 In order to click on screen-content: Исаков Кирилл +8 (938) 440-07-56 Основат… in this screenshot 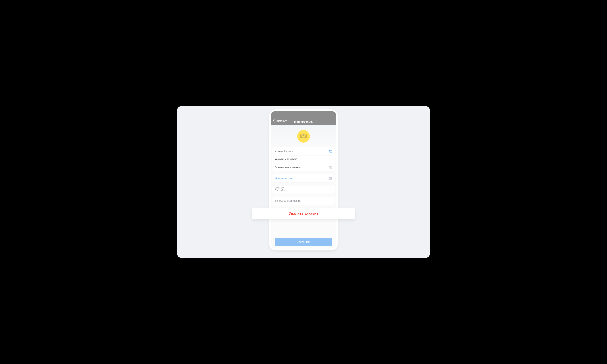, I will do `click(304, 187)`.